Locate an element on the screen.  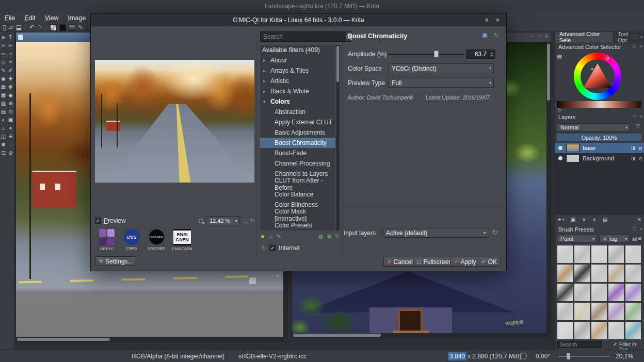
pattern-swatch is located at coordinates (54, 28).